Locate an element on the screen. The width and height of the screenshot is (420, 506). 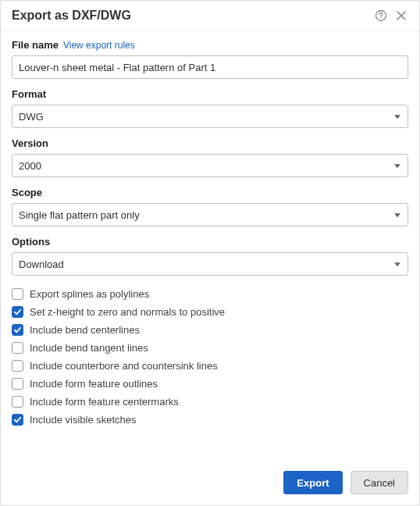
checkbox-row: Include form feature centermarks is located at coordinates (210, 401).